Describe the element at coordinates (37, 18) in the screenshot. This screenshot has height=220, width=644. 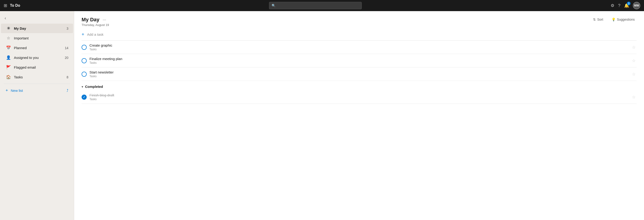
I see `sidebar-collapse: ‹` at that location.